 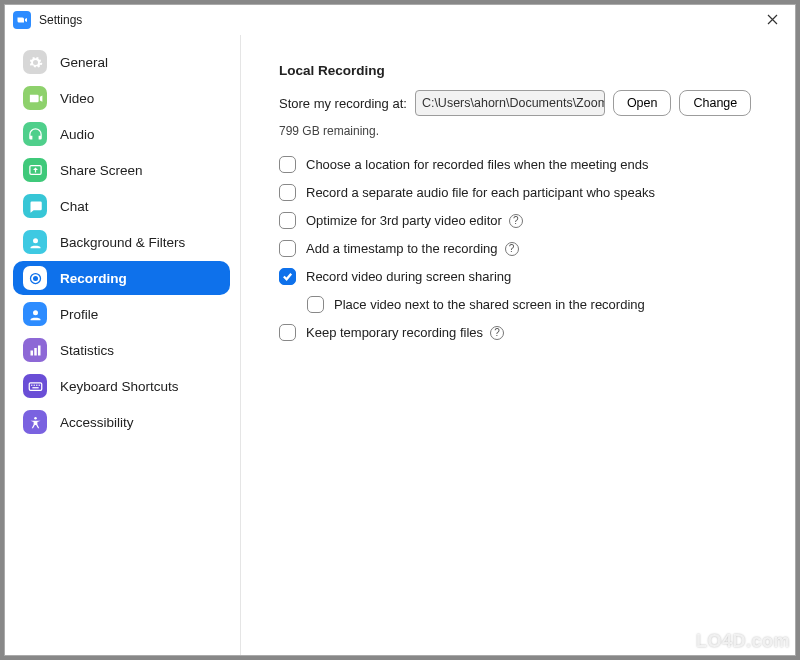 I want to click on open-button: Open, so click(x=642, y=103).